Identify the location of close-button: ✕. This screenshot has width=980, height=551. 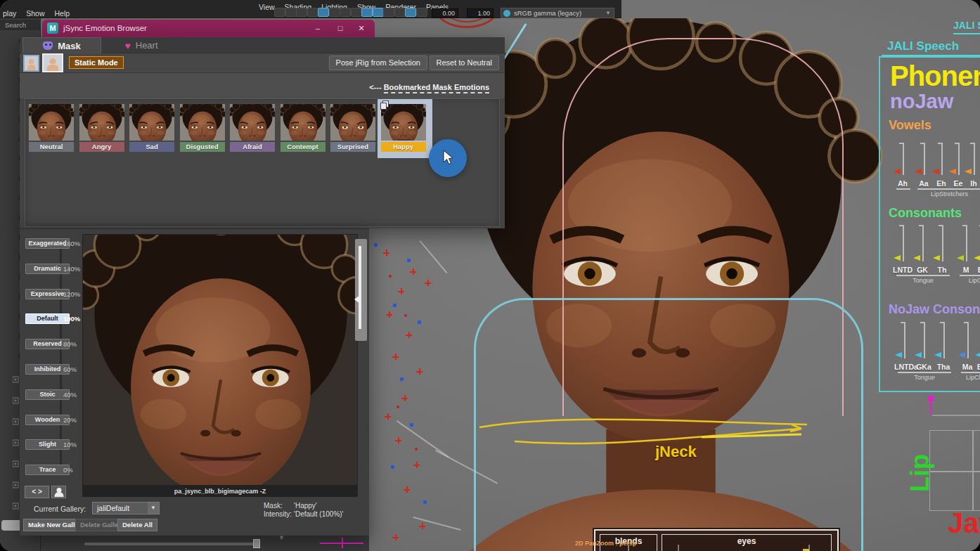
(361, 28).